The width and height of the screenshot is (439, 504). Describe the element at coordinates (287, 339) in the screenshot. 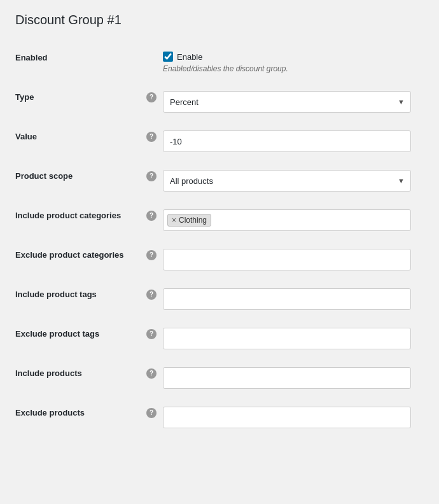

I see `exclude-tags-tag-input` at that location.